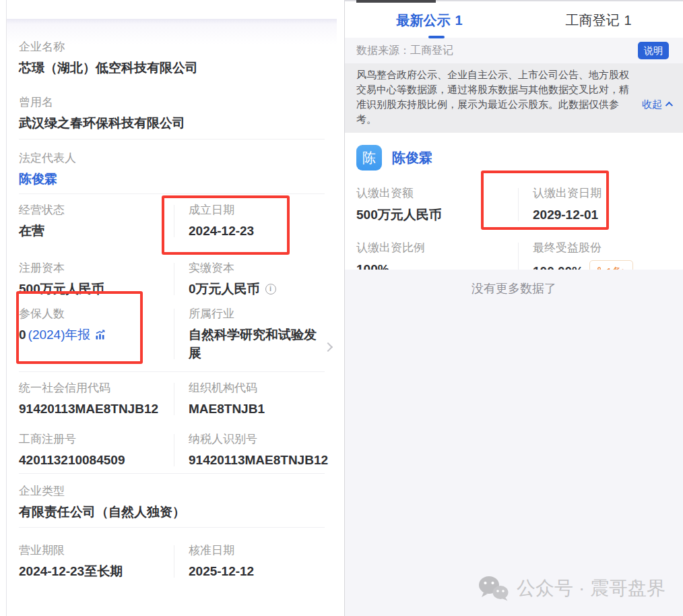 This screenshot has width=683, height=616. What do you see at coordinates (249, 399) in the screenshot?
I see `field-org-code: 组织机构代码 MAE8TNJB1` at bounding box center [249, 399].